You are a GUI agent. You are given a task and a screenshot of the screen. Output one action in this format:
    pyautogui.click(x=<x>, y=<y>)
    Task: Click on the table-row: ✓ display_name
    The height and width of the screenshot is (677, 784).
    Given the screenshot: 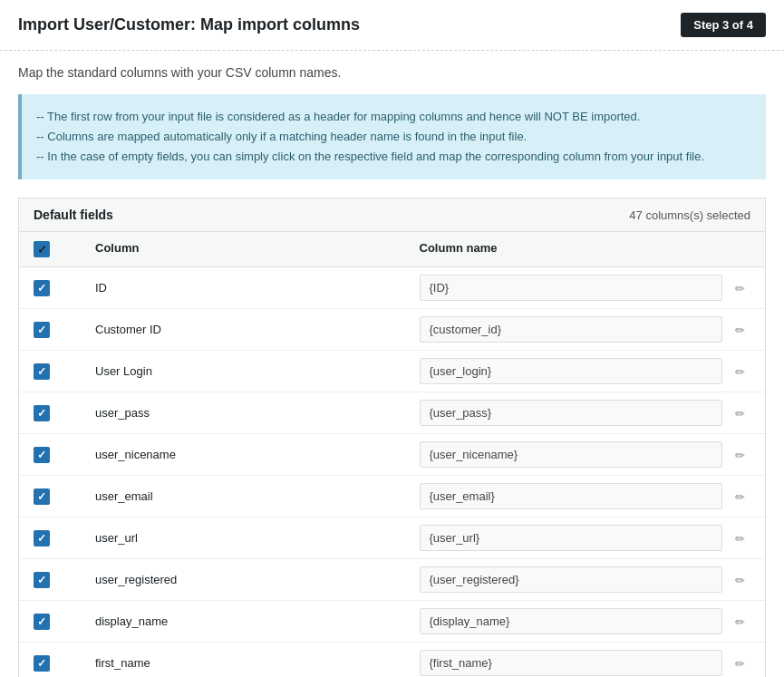 What is the action you would take?
    pyautogui.click(x=392, y=622)
    